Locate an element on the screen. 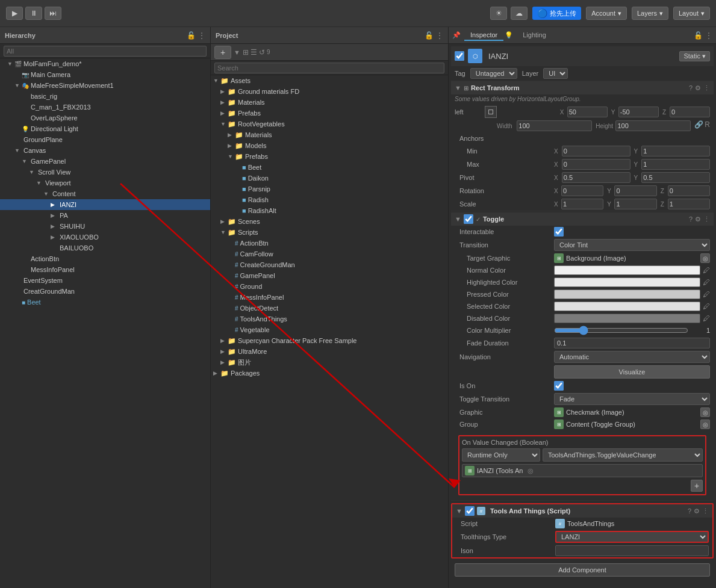 The width and height of the screenshot is (716, 588). hierarchy-item-xiaoluobo: ▶ XIAOLUOBO is located at coordinates (105, 237).